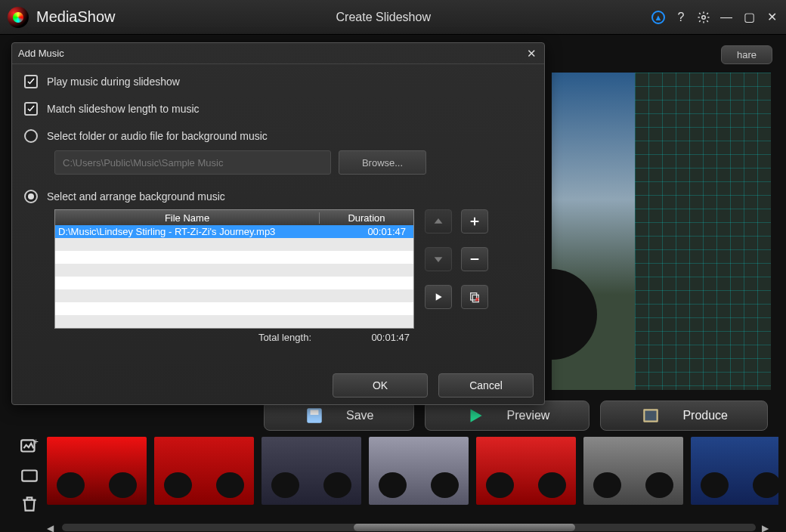 Image resolution: width=786 pixels, height=532 pixels. What do you see at coordinates (475, 297) in the screenshot?
I see `clear-all-button` at bounding box center [475, 297].